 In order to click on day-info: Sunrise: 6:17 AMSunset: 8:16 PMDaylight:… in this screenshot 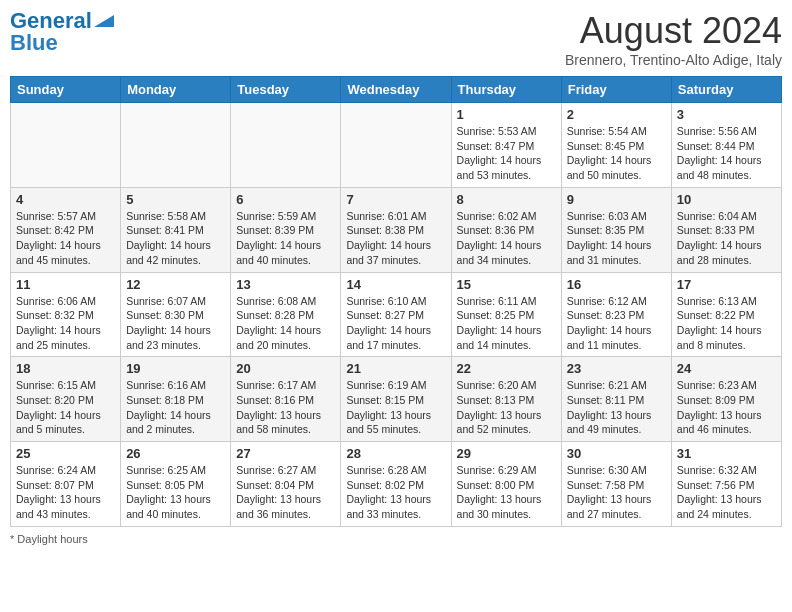, I will do `click(286, 408)`.